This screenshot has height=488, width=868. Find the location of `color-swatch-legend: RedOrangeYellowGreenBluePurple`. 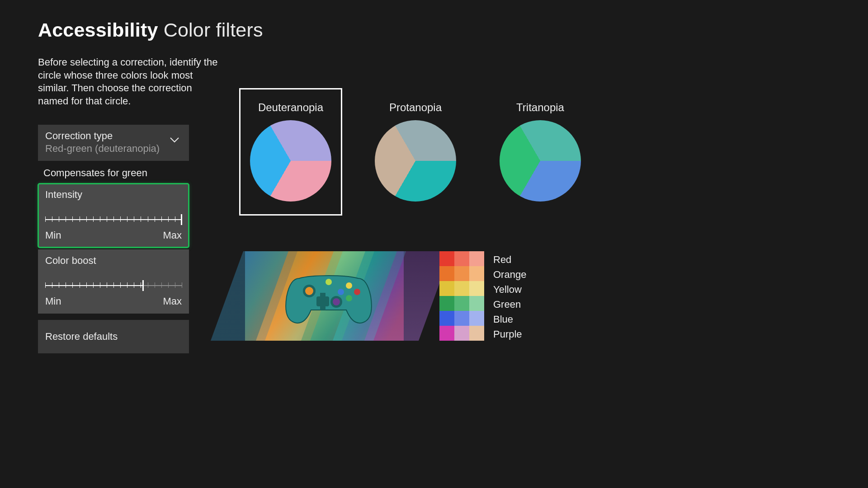

color-swatch-legend: RedOrangeYellowGreenBluePurple is located at coordinates (483, 296).